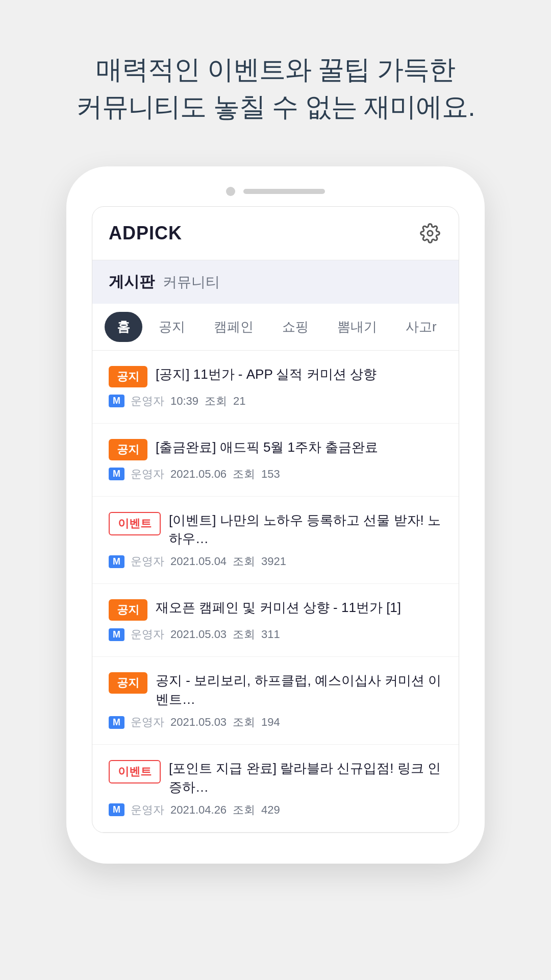  I want to click on post-item: 이벤트 [이벤트] 나만의 노하우 등록하고 선물 받자! 노하우… M 운영자…, so click(276, 541).